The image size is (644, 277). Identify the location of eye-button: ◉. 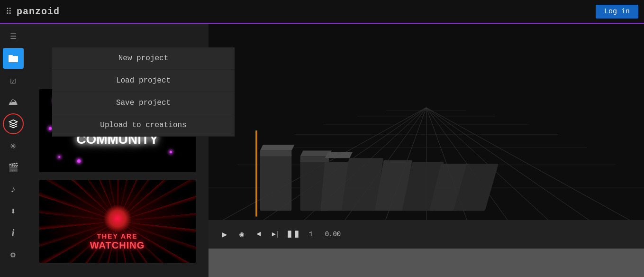
(242, 234).